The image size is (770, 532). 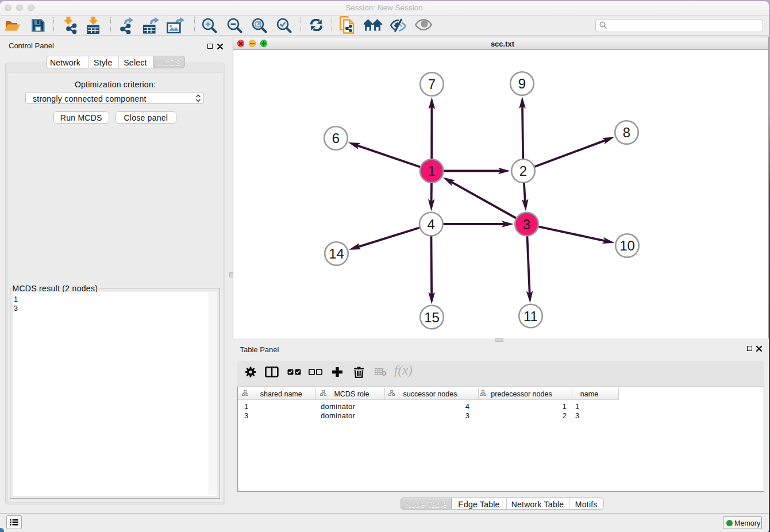 What do you see at coordinates (522, 84) in the screenshot?
I see `svg-text: 9` at bounding box center [522, 84].